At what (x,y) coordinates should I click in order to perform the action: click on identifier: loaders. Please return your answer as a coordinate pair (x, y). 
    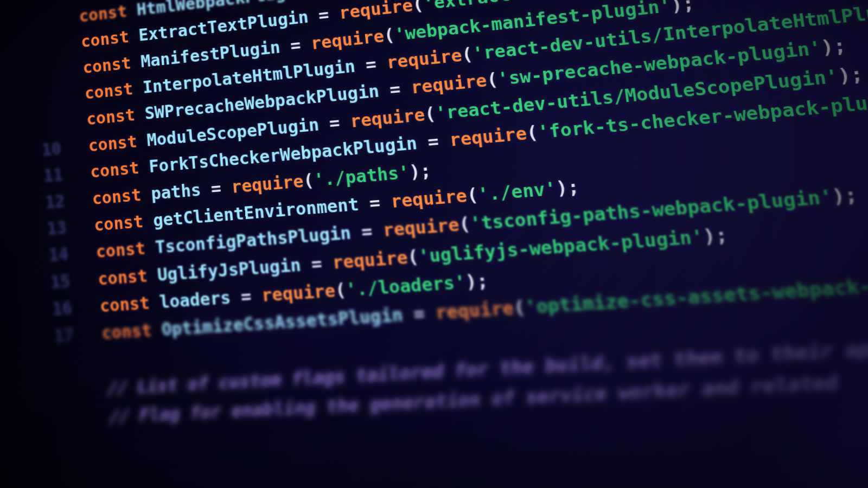
    Looking at the image, I should click on (195, 300).